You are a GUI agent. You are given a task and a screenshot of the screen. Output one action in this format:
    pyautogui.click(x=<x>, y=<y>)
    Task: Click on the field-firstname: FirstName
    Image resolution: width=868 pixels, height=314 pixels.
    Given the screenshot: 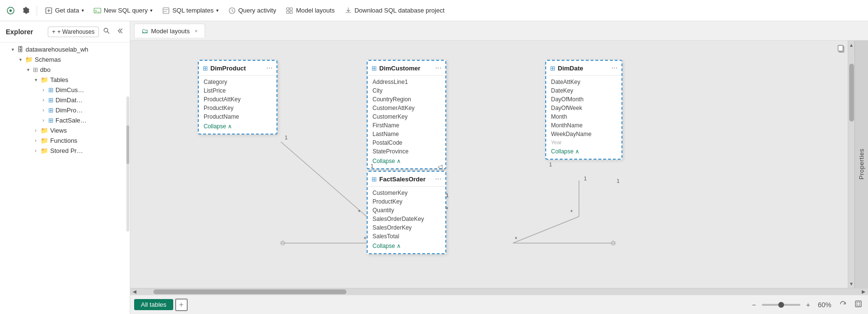 What is the action you would take?
    pyautogui.click(x=406, y=125)
    